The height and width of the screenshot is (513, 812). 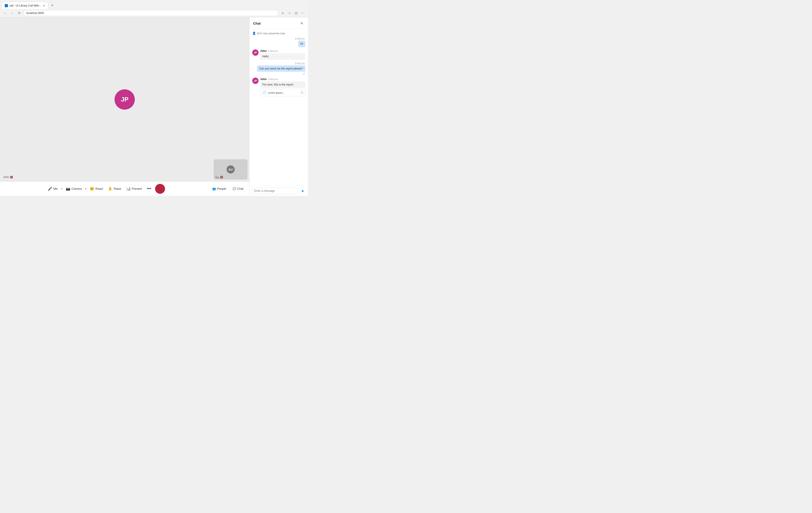 I want to click on msg-4-content: John 1:44 p.m. For sure, this is the rep…, so click(x=283, y=87).